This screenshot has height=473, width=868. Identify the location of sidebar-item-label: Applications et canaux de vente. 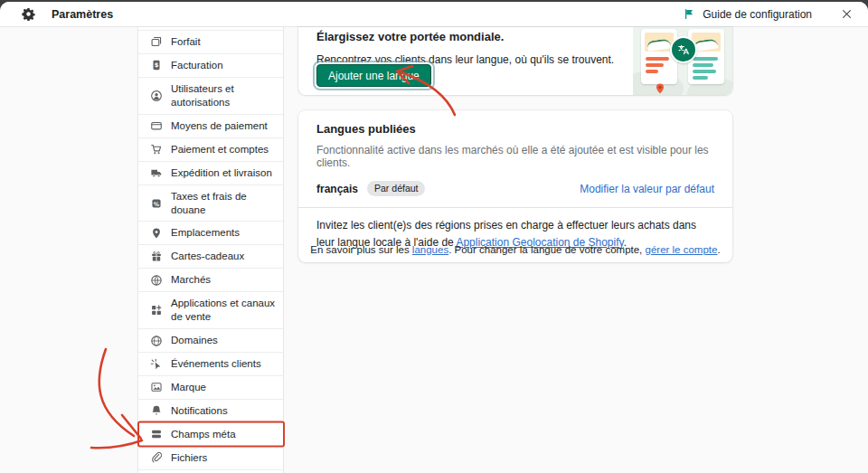
(223, 310).